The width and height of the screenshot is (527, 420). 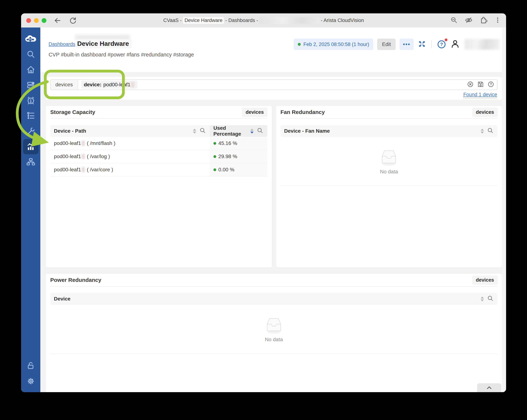 I want to click on zoom-out-page-icon, so click(x=454, y=21).